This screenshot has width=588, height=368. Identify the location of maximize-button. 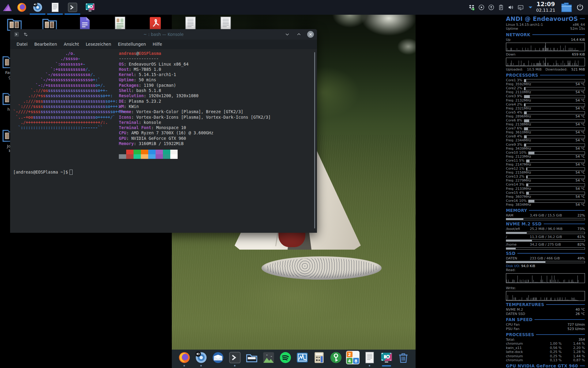
(299, 34).